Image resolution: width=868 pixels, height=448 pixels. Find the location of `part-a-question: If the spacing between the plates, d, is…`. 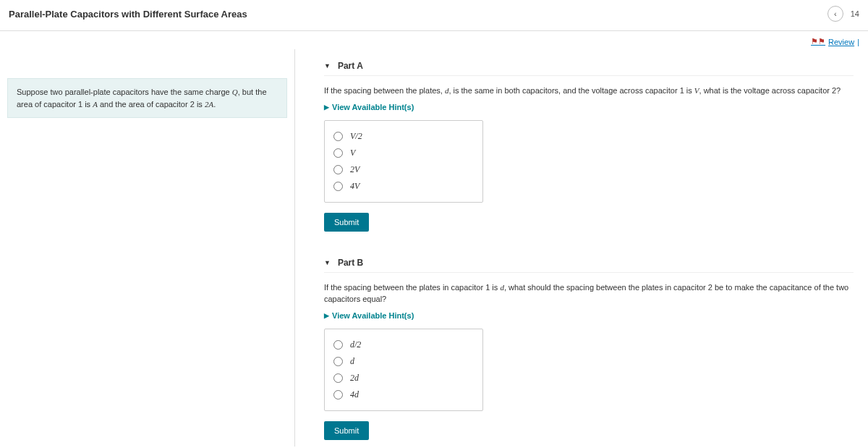

part-a-question: If the spacing between the plates, d, is… is located at coordinates (589, 91).